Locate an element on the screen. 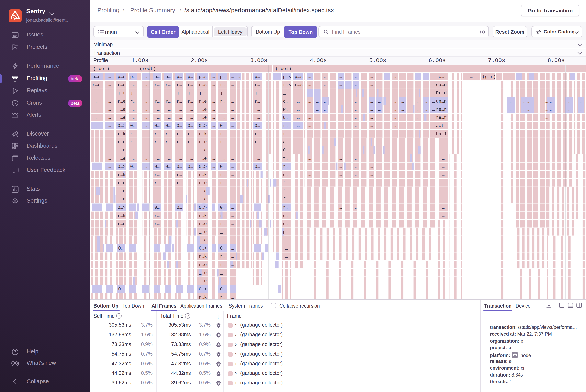 Image resolution: width=586 pixels, height=392 pixels. svg-text: a… is located at coordinates (286, 142).